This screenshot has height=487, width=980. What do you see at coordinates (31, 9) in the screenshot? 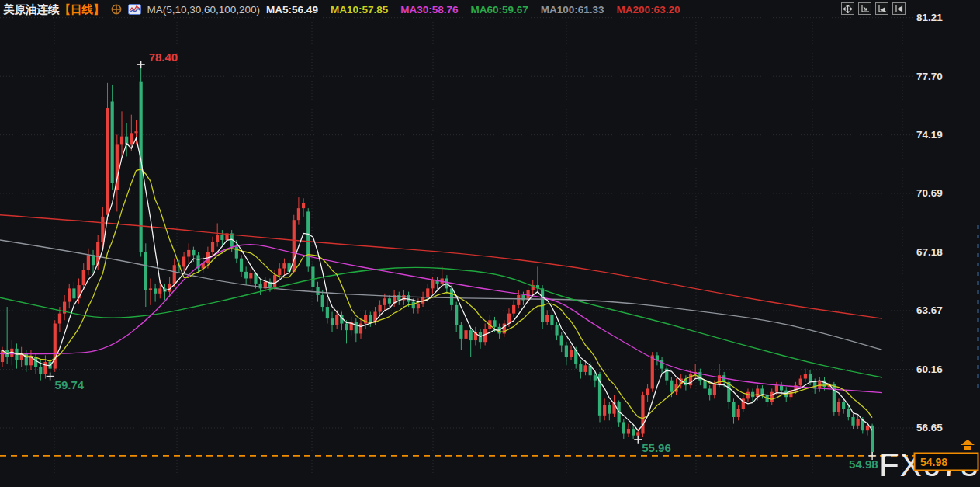
I see `symbol-name: 美原油连续` at bounding box center [31, 9].